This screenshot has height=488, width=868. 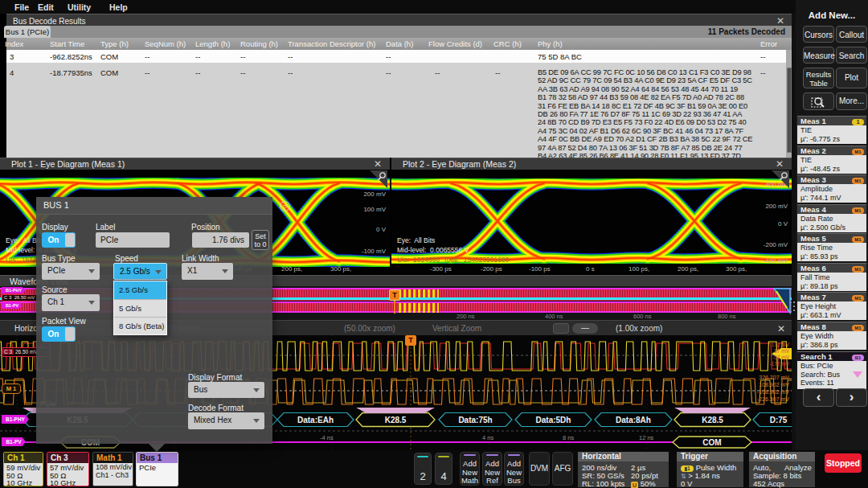 I want to click on svg-text: Data:EAh, so click(x=315, y=420).